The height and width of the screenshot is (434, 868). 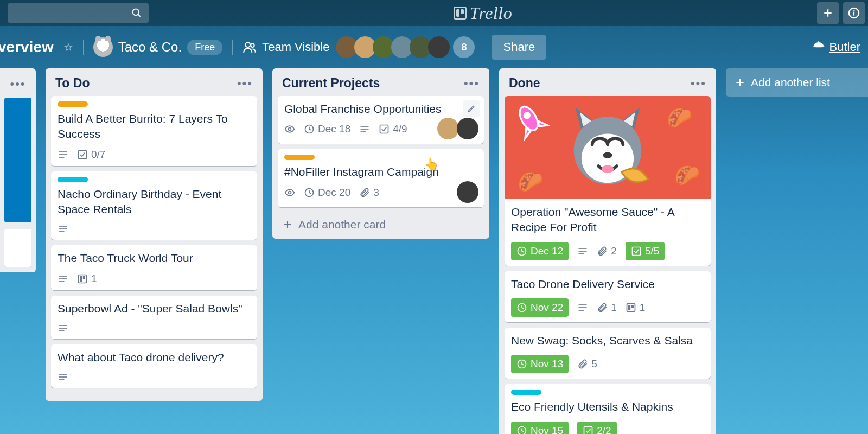 I want to click on team-link: Taco & Co. Free, so click(x=158, y=47).